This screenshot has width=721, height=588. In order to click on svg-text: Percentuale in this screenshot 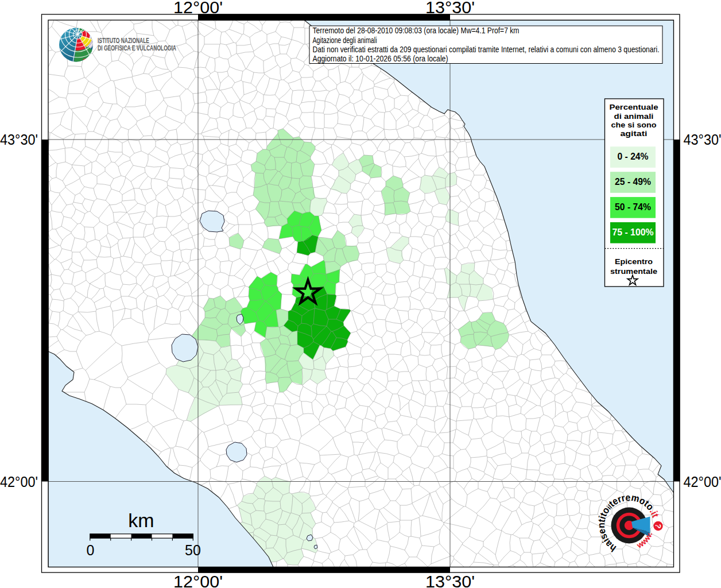, I will do `click(634, 107)`.